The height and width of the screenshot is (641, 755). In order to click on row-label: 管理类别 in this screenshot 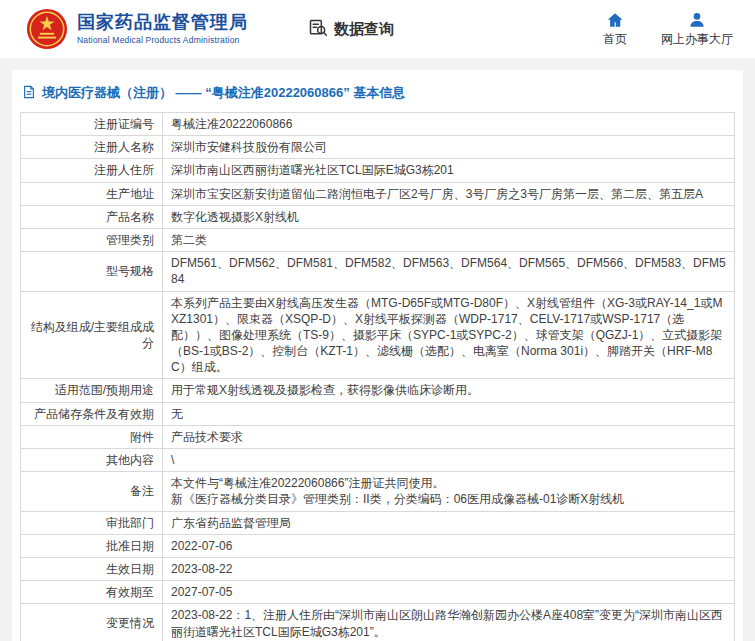, I will do `click(92, 240)`.